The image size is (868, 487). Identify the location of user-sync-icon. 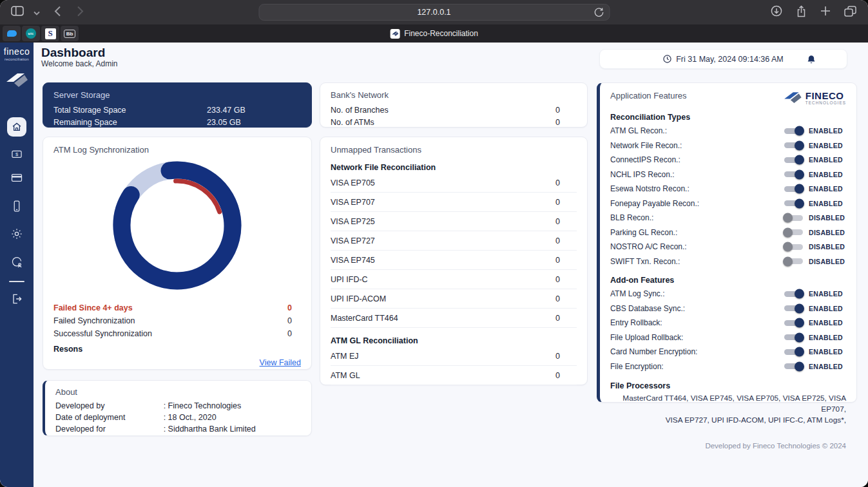
(17, 262).